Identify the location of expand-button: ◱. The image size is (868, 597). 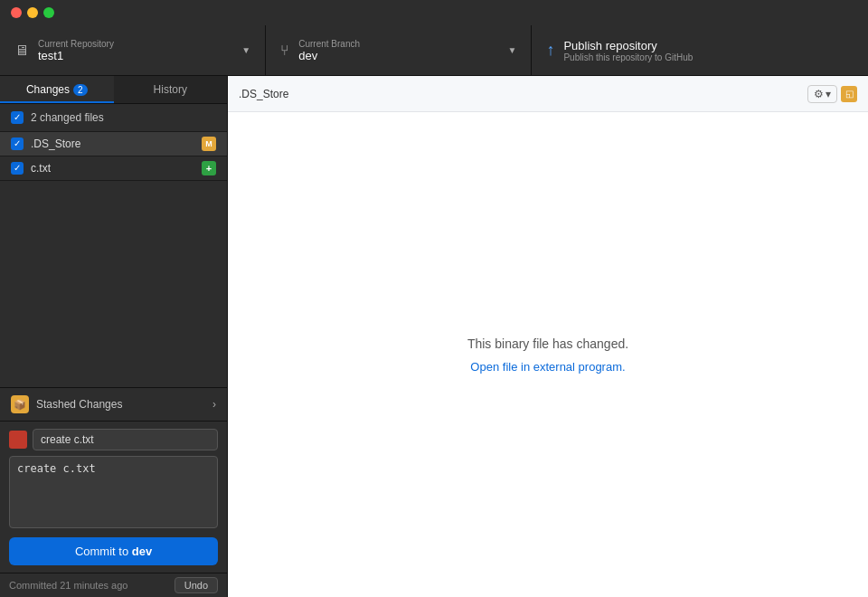
(849, 94).